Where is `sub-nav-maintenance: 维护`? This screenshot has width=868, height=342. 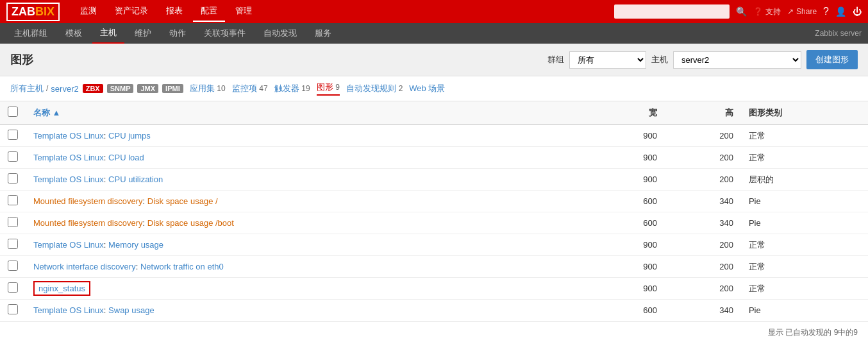 sub-nav-maintenance: 维护 is located at coordinates (143, 33).